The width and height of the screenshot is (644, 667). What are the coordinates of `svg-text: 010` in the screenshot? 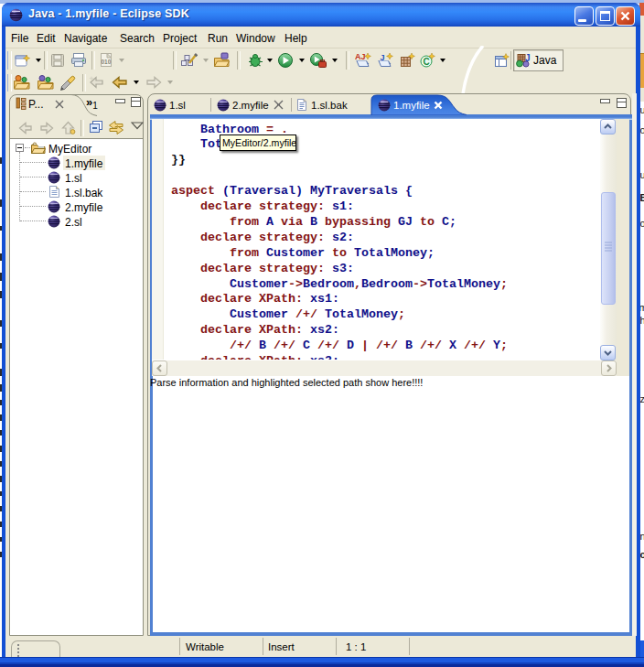 It's located at (106, 62).